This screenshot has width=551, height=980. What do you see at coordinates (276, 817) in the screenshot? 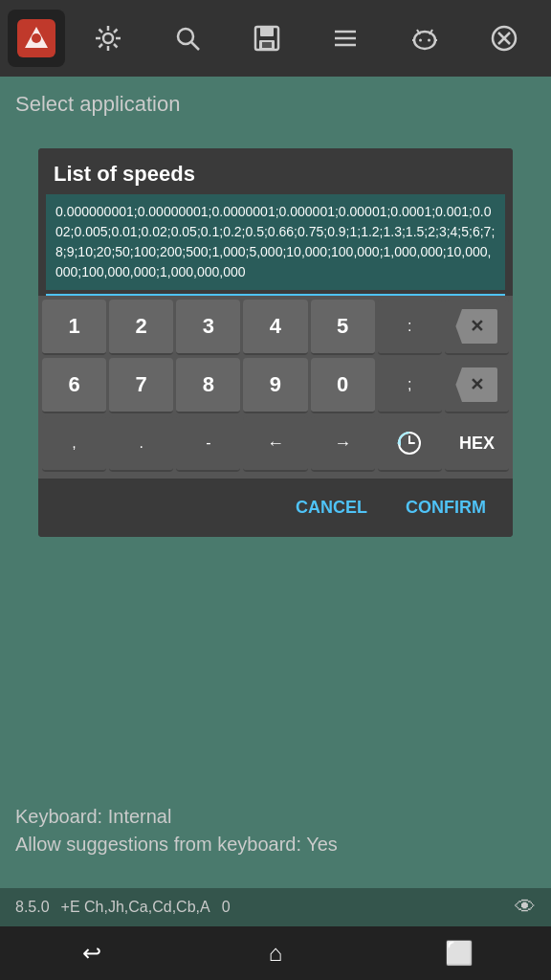
I see `keyboard-label: Keyboard: Internal` at bounding box center [276, 817].